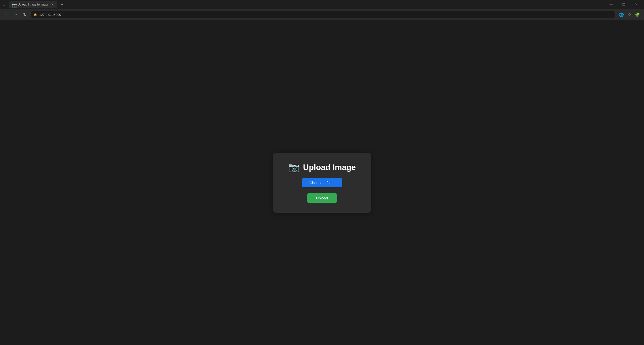 This screenshot has height=345, width=644. Describe the element at coordinates (322, 198) in the screenshot. I see `upload-button: Upload` at that location.